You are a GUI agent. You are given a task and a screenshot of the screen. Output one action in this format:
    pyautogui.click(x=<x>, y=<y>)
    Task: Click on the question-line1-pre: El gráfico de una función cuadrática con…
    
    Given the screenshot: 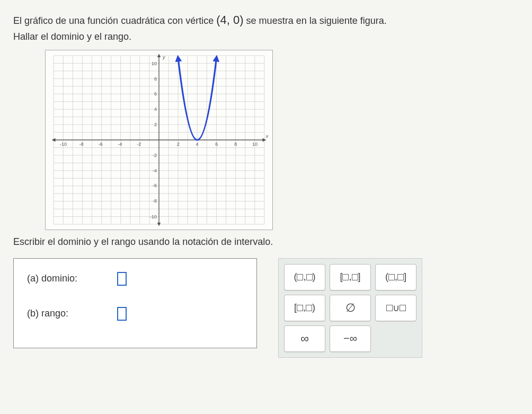 What is the action you would take?
    pyautogui.click(x=114, y=21)
    